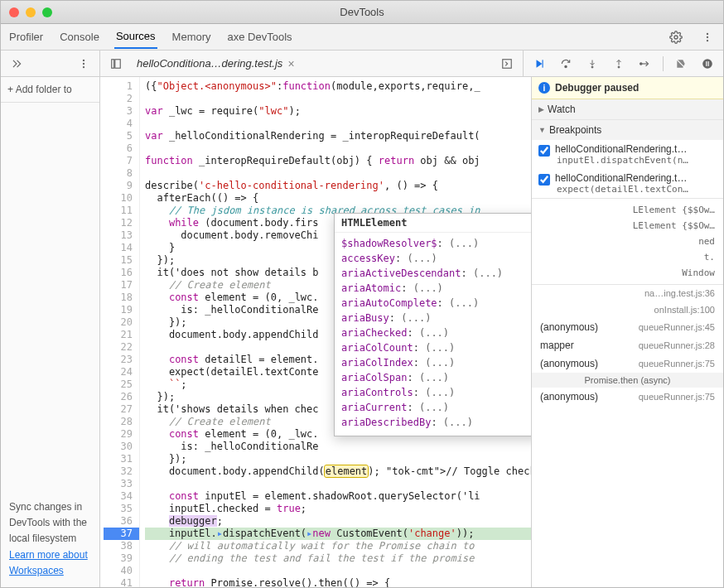  I want to click on line-number: 27, so click(118, 409).